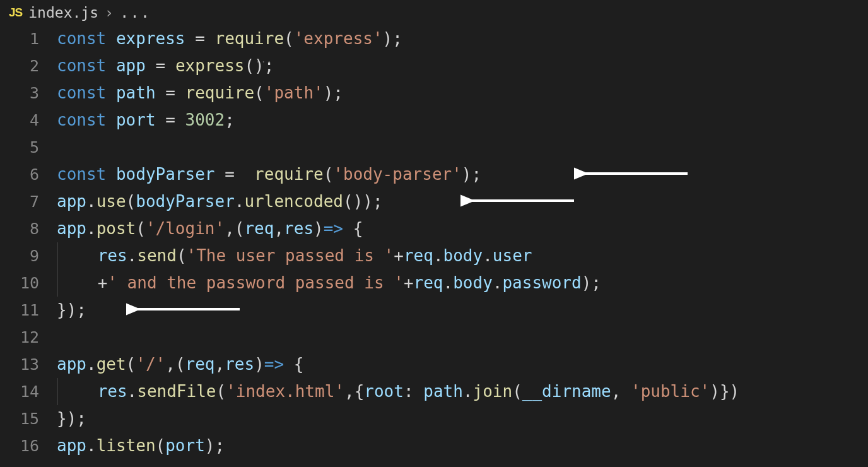 This screenshot has height=467, width=868. I want to click on code-line: const path = require('path');, so click(462, 93).